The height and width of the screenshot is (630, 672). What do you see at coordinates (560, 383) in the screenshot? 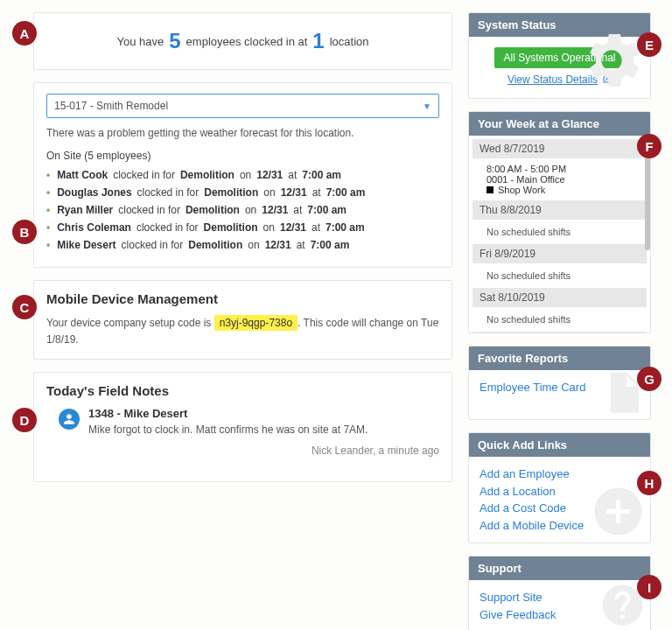
I see `favorite-reports-panel: Favorite Reports Employee Time Card` at bounding box center [560, 383].